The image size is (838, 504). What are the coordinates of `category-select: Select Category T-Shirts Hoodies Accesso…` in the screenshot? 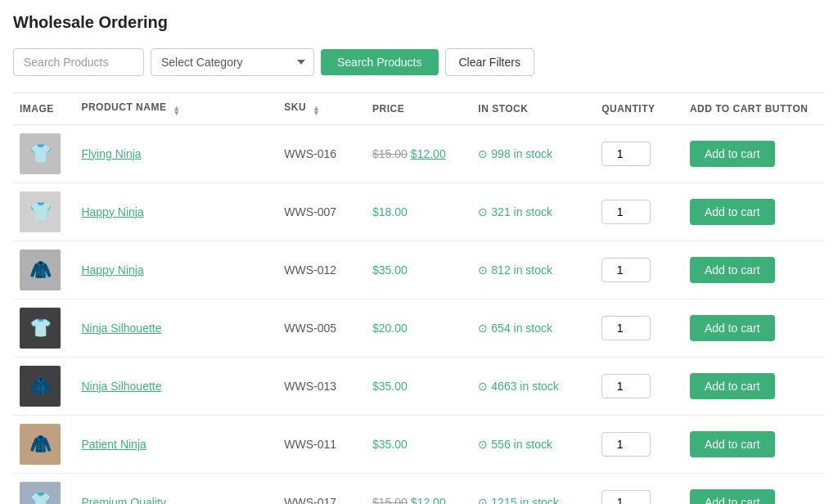 It's located at (232, 62).